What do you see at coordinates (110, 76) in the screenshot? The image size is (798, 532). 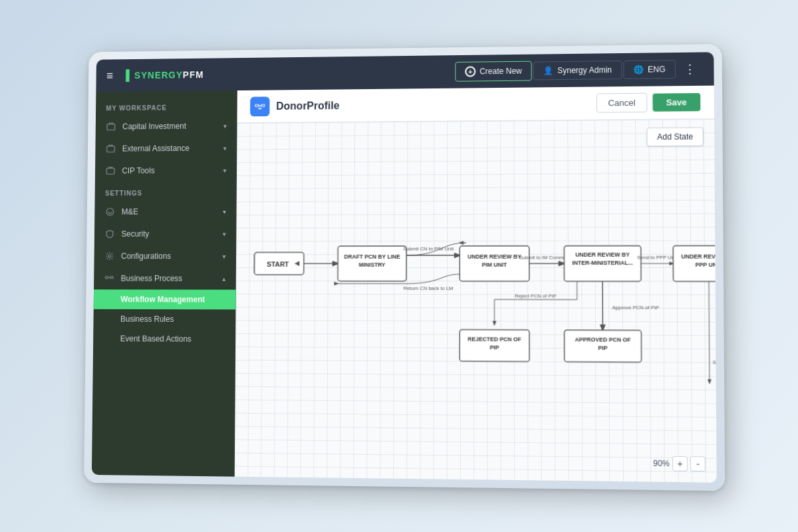 I see `hamburger-icon: ≡` at bounding box center [110, 76].